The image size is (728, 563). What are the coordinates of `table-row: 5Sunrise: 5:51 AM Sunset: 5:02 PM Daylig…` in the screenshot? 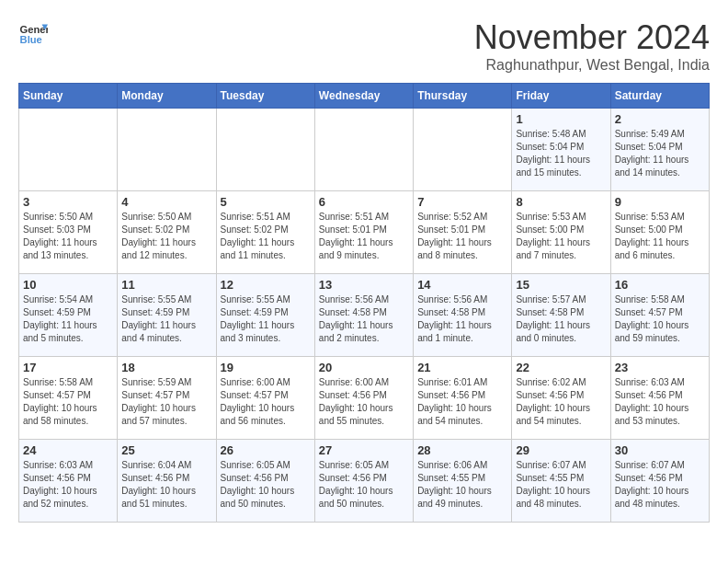 It's located at (265, 233).